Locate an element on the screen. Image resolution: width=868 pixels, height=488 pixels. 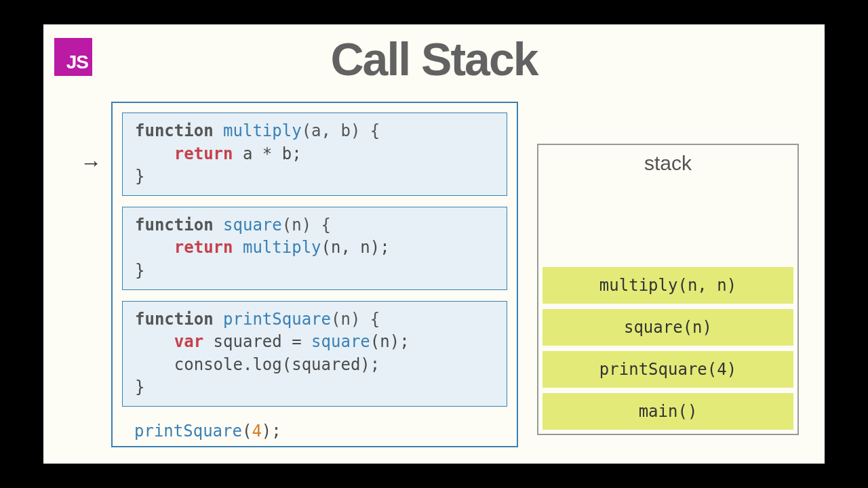
paren-close: ); is located at coordinates (271, 431).